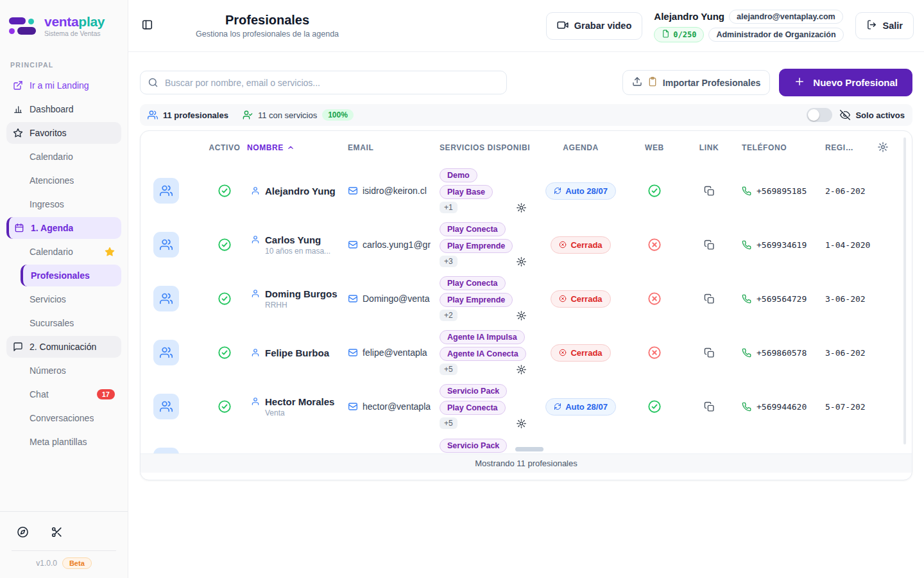 This screenshot has height=578, width=924. I want to click on copy-icon, so click(710, 299).